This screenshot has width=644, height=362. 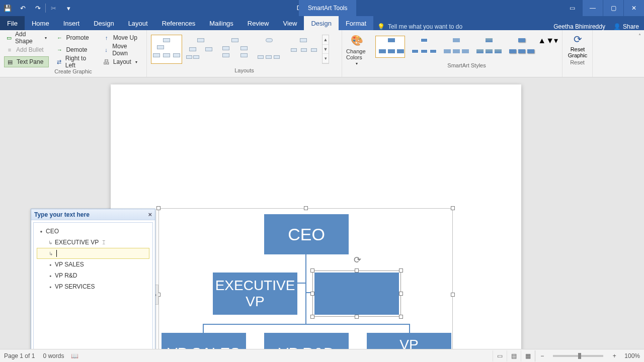 What do you see at coordinates (93, 287) in the screenshot?
I see `text-item: ●VP SERVICES` at bounding box center [93, 287].